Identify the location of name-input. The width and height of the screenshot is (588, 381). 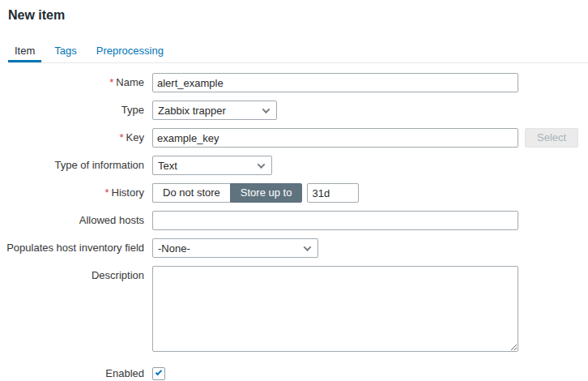
(335, 83).